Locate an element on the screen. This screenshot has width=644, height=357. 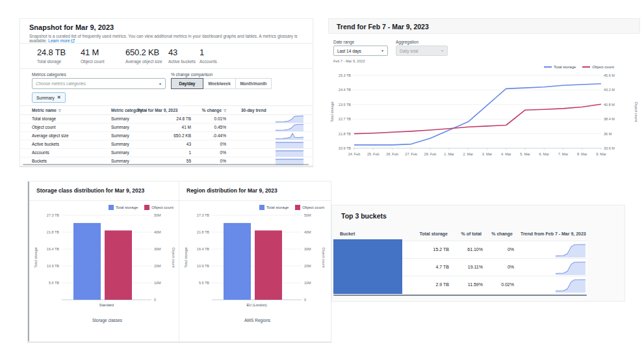
svg-text: 21.8 TB is located at coordinates (344, 134).